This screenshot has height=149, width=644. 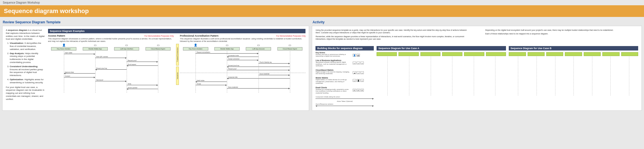 What do you see at coordinates (258, 79) in the screenshot?
I see `sequence-message: Credential offer` at bounding box center [258, 79].